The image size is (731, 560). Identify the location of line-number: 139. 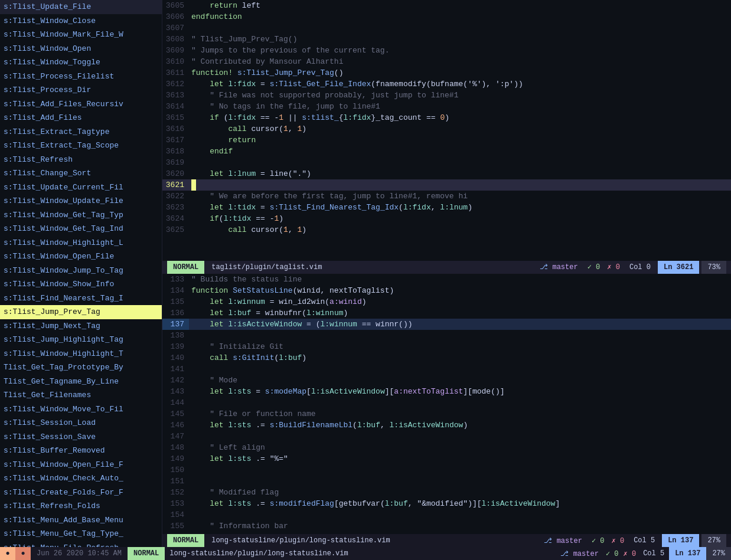
(176, 347).